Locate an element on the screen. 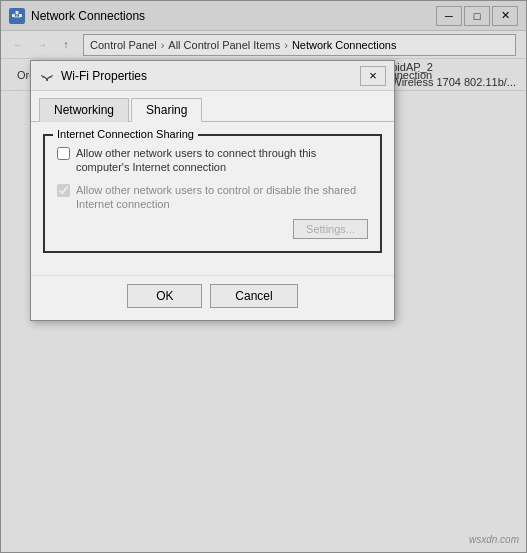 This screenshot has width=527, height=553. tab-networking: Networking is located at coordinates (84, 110).